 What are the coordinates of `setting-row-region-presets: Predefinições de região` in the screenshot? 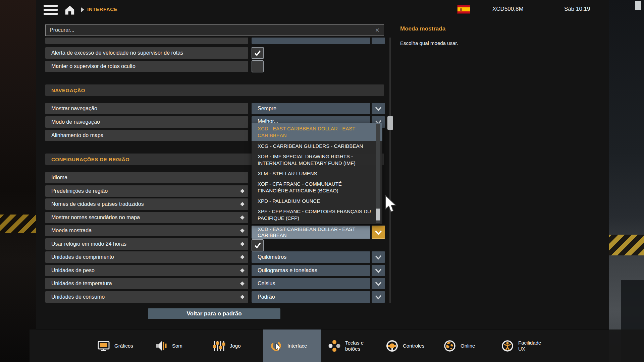 It's located at (147, 191).